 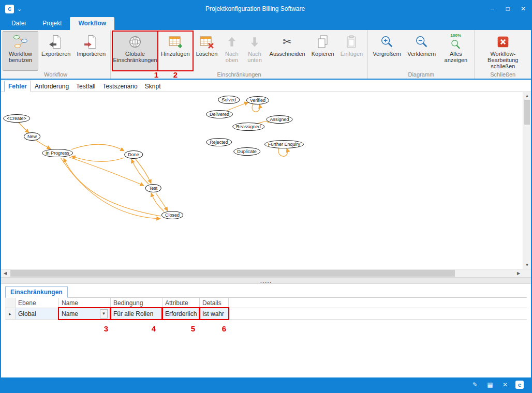 I want to click on hinzufuegen-button: Hinzufügen 2, so click(x=175, y=51).